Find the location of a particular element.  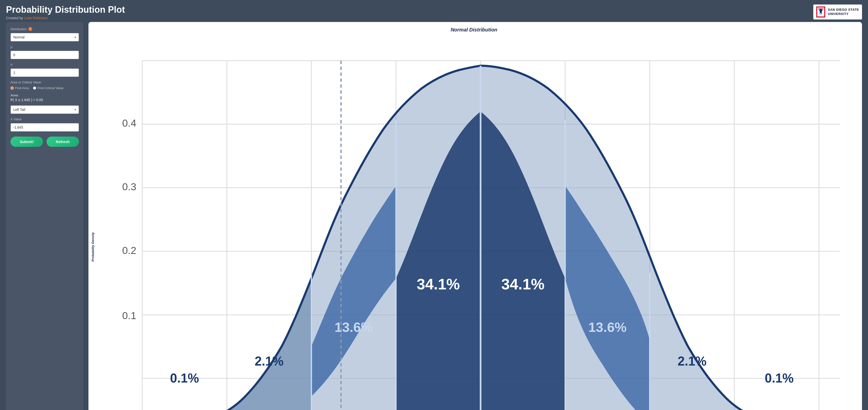

sidebar: Distribution i Normal t Chi-squared F μ … is located at coordinates (45, 216).